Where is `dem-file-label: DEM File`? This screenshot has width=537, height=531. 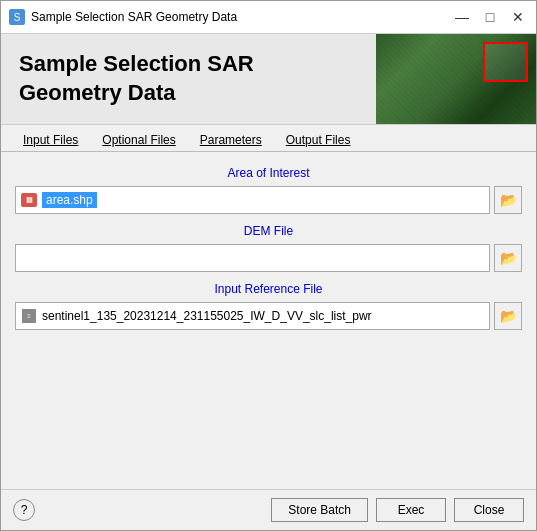
dem-file-label: DEM File is located at coordinates (268, 231).